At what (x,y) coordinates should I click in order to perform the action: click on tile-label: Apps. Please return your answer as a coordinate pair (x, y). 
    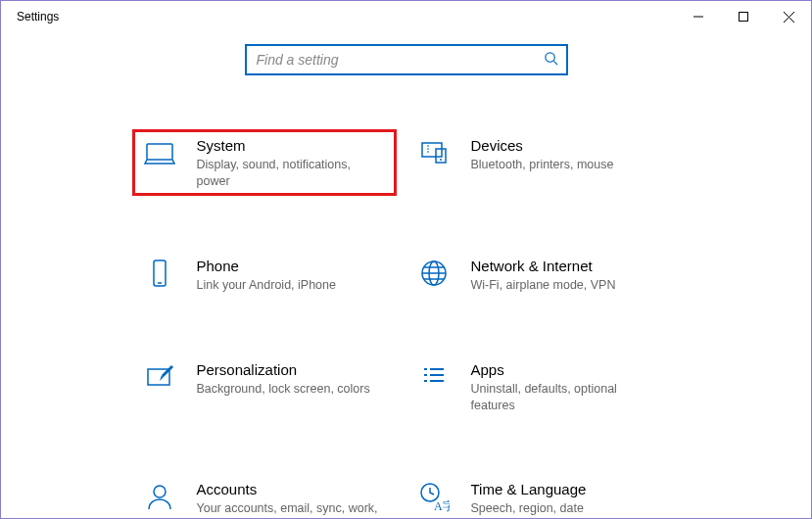
    Looking at the image, I should click on (566, 370).